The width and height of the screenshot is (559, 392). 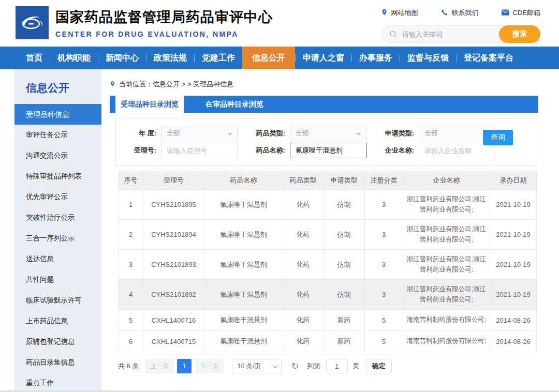 What do you see at coordinates (199, 133) in the screenshot?
I see `year-select: 全部` at bounding box center [199, 133].